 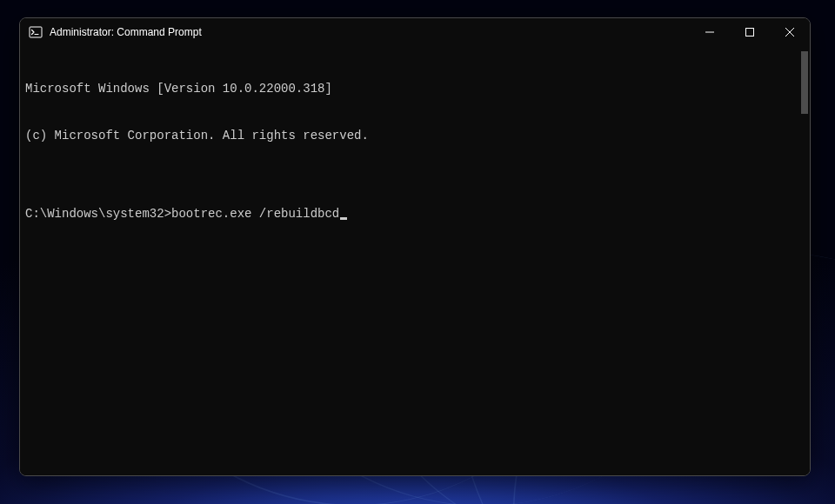 What do you see at coordinates (125, 32) in the screenshot?
I see `window-title: Administrator: Command Prompt` at bounding box center [125, 32].